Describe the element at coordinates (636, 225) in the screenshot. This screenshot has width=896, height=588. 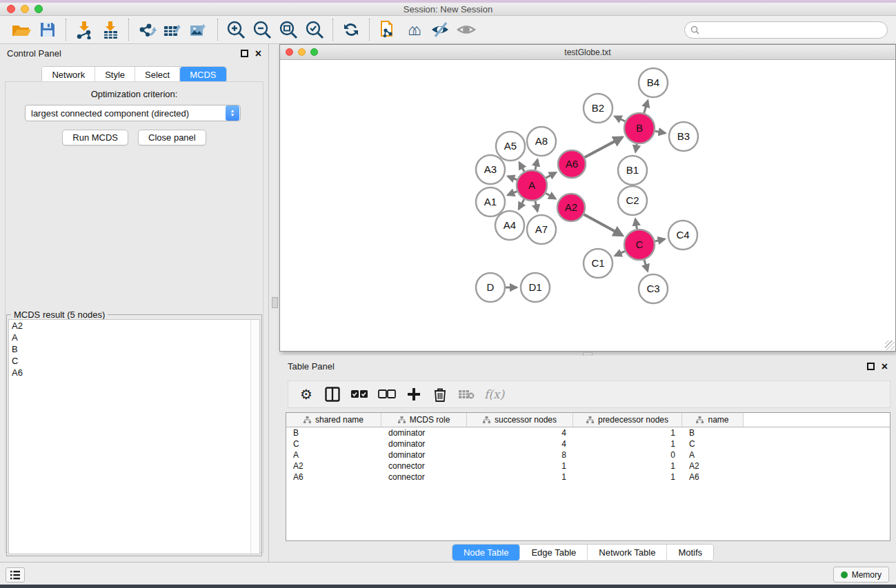
I see `edge-C-C2` at that location.